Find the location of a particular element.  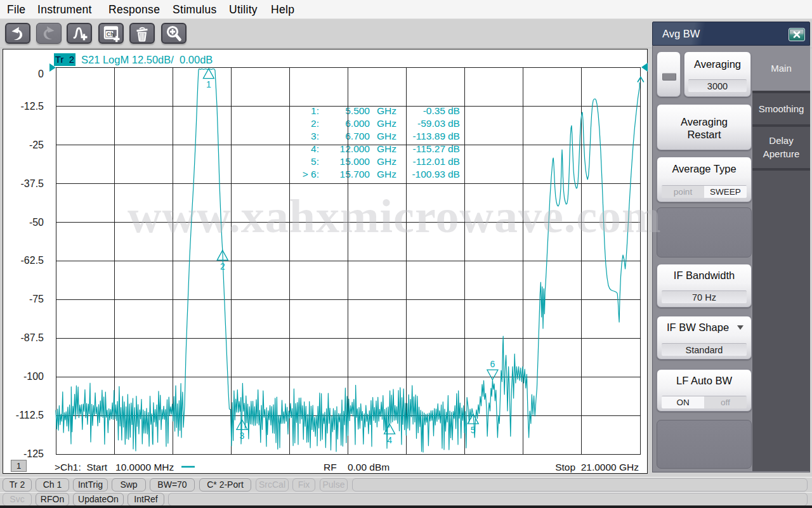

svg-text: 1 is located at coordinates (209, 84).